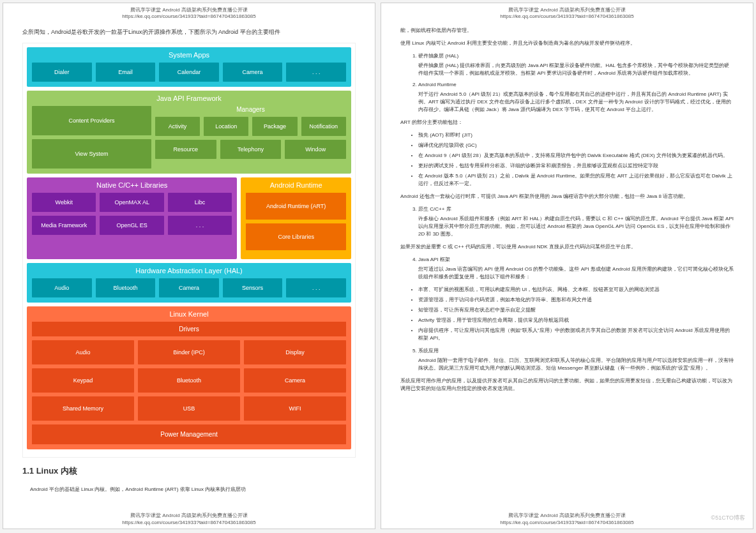  What do you see at coordinates (200, 225) in the screenshot?
I see `lib-more: . . .` at bounding box center [200, 225].